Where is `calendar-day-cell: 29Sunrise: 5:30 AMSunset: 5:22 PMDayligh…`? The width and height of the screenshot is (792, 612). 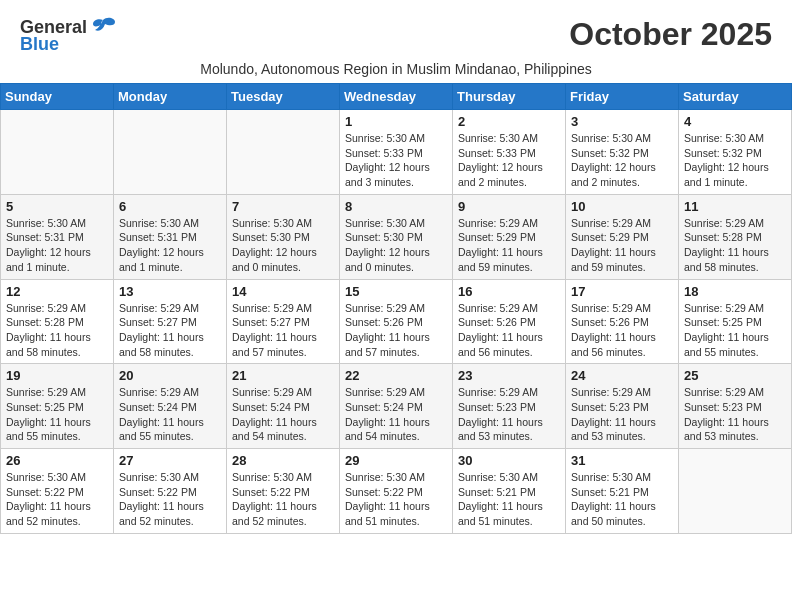
calendar-day-cell: 29Sunrise: 5:30 AMSunset: 5:22 PMDayligh… is located at coordinates (396, 492).